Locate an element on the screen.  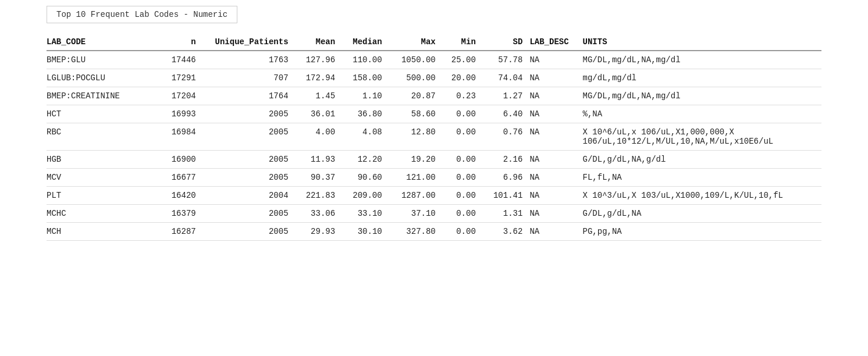
cell-median: 209.00 is located at coordinates (363, 195).